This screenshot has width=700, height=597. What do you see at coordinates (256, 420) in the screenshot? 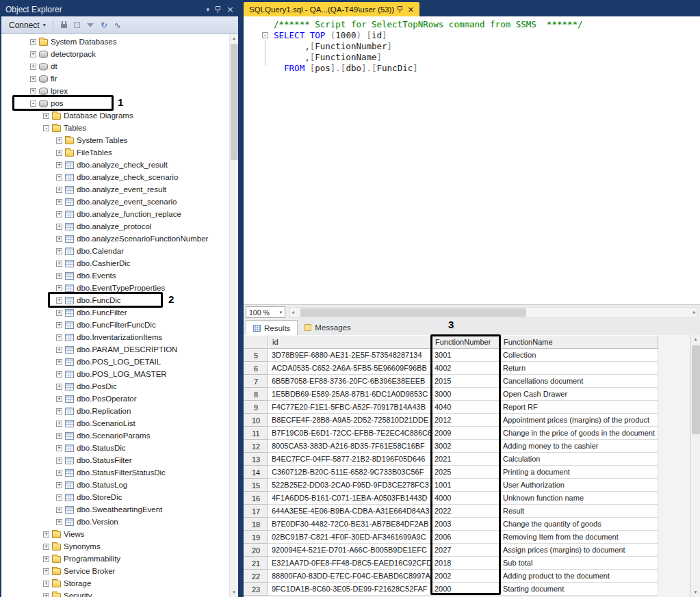
I see `row-number-cell: 10` at bounding box center [256, 420].